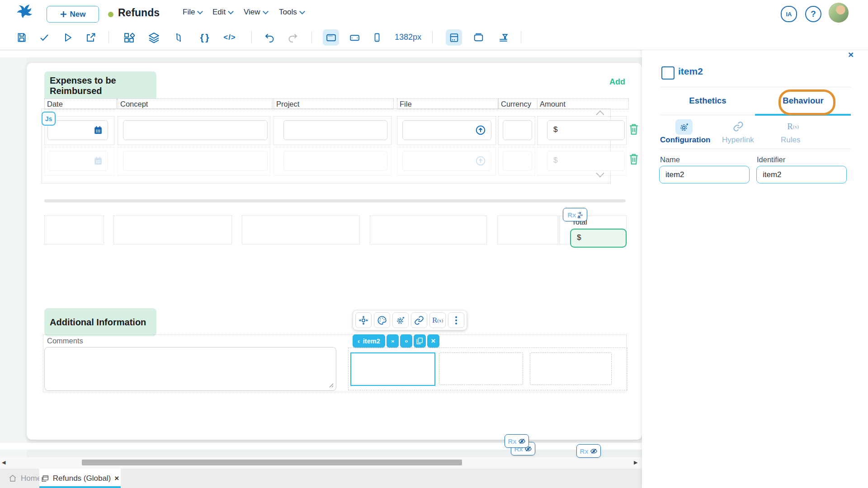  I want to click on preview-play-icon, so click(68, 38).